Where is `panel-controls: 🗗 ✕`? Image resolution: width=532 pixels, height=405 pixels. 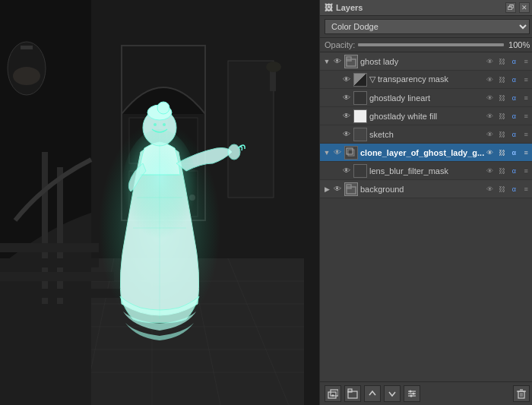 panel-controls: 🗗 ✕ is located at coordinates (518, 8).